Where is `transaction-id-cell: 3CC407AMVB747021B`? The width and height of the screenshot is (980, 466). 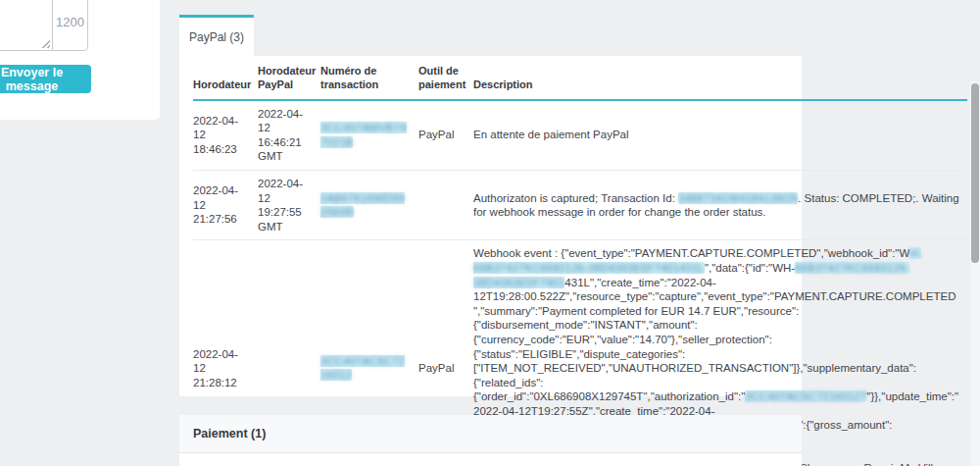 transaction-id-cell: 3CC407AMVB747021B is located at coordinates (369, 135).